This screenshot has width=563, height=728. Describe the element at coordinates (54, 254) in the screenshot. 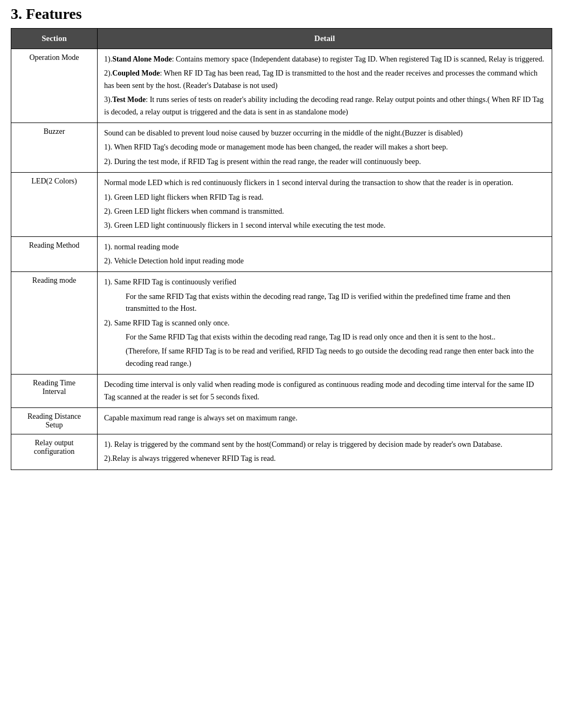

I see `section-cell: Reading Method` at that location.